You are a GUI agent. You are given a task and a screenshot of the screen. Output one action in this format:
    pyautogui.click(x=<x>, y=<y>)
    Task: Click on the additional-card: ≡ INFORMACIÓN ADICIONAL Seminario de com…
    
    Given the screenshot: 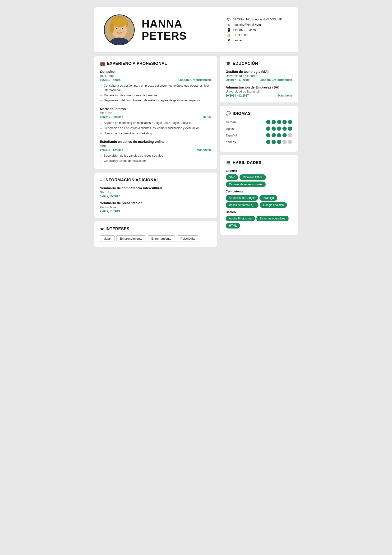 What is the action you would take?
    pyautogui.click(x=156, y=195)
    